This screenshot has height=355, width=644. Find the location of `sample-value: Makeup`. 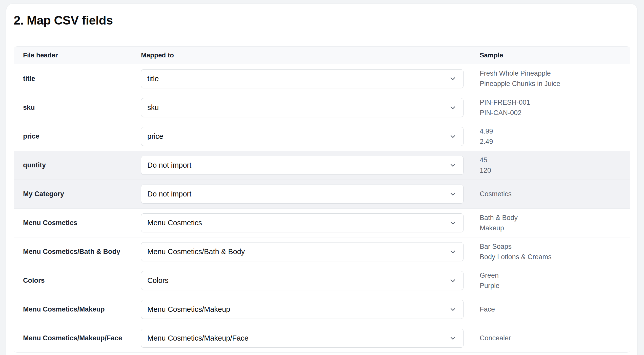

sample-value: Makeup is located at coordinates (492, 228).